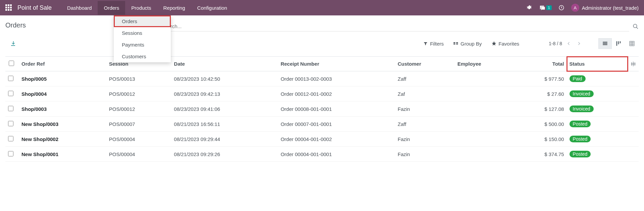 This screenshot has height=211, width=644. I want to click on apps-grid-icon, so click(9, 8).